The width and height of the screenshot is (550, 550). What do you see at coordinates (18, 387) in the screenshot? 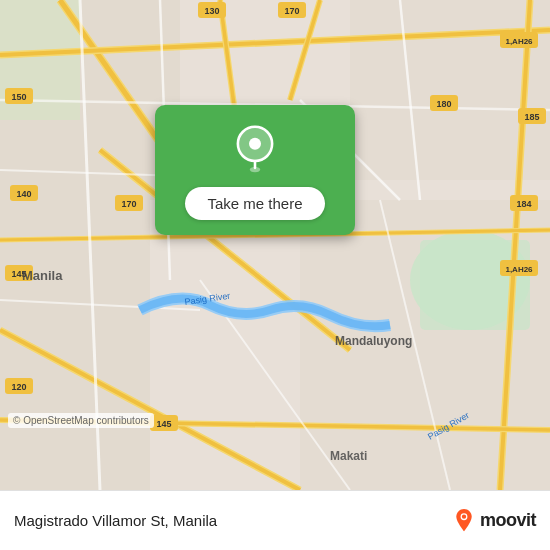
I see `svg-text: 120` at bounding box center [18, 387].